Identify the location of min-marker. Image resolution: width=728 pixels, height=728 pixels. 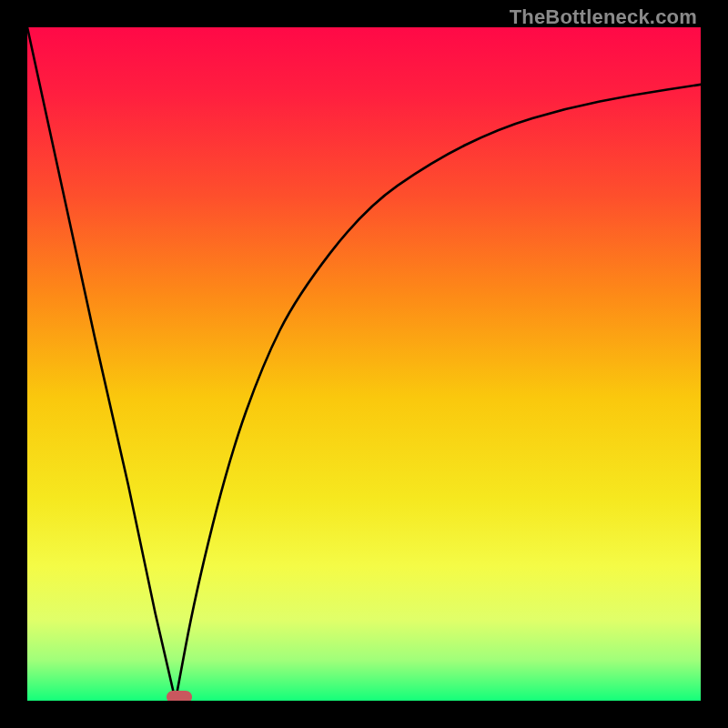
(179, 695).